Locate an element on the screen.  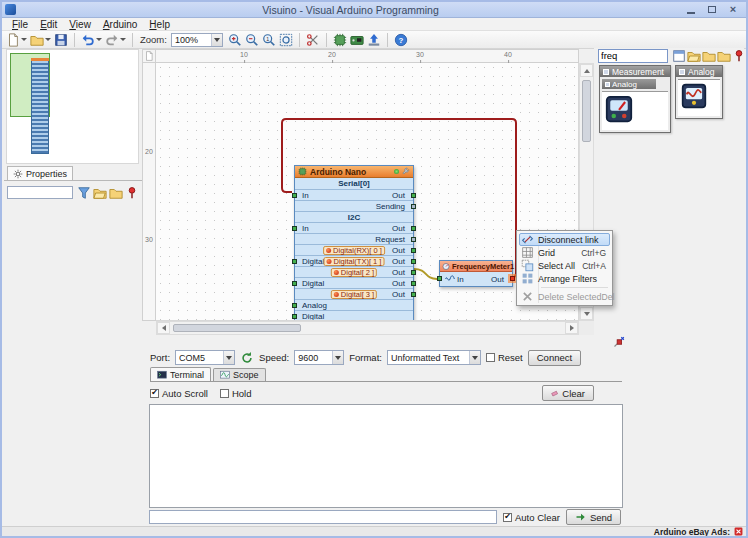
terminal-output is located at coordinates (386, 456).